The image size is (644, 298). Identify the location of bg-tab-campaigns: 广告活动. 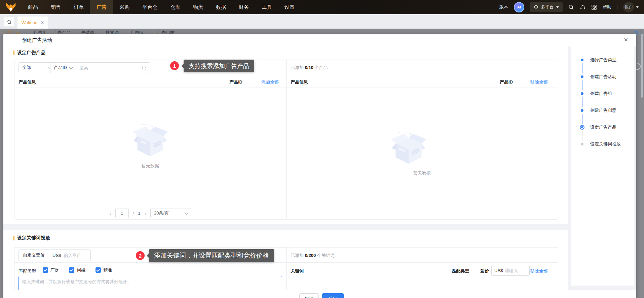
(11, 32).